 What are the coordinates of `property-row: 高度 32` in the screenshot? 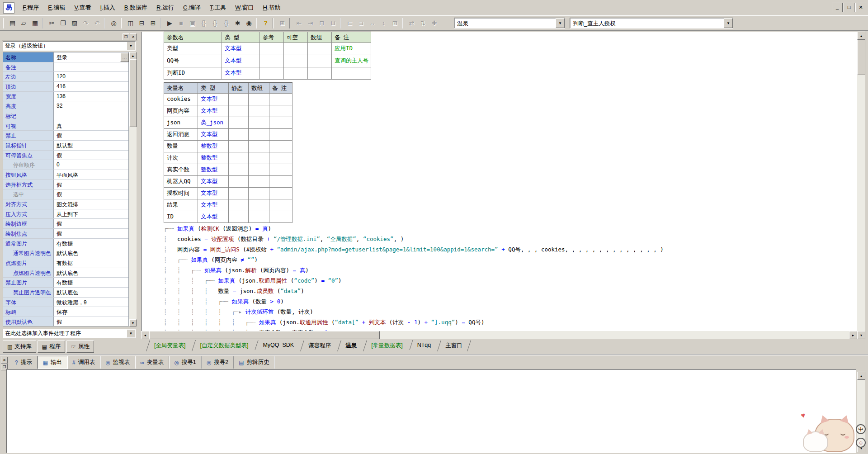 It's located at (66, 106).